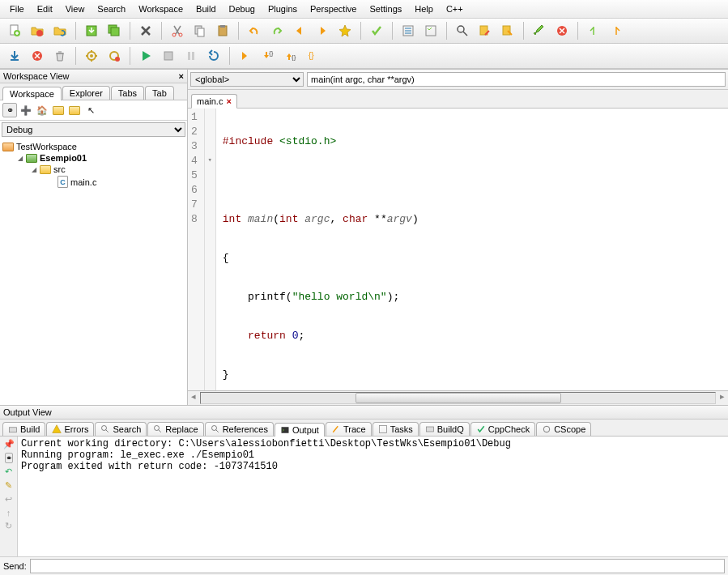  What do you see at coordinates (228, 101) in the screenshot?
I see `close-tab-icon: ×` at bounding box center [228, 101].